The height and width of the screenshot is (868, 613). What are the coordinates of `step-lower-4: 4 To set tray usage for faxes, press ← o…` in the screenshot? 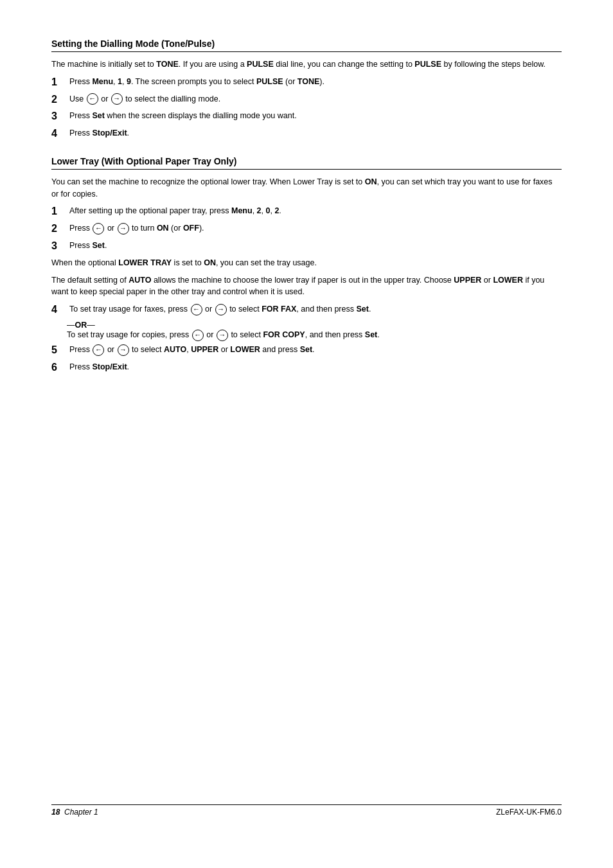 It's located at (306, 310).